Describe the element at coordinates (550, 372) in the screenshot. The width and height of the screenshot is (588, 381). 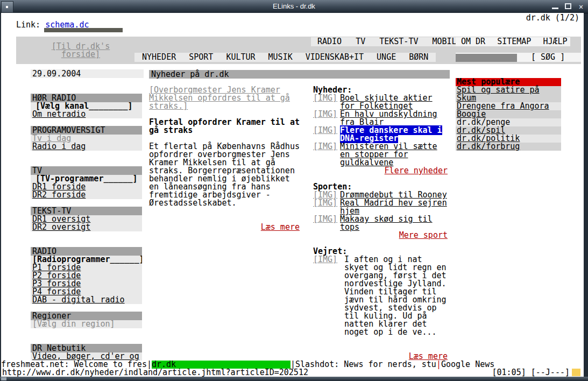
I see `status-flags: [--J---]` at that location.